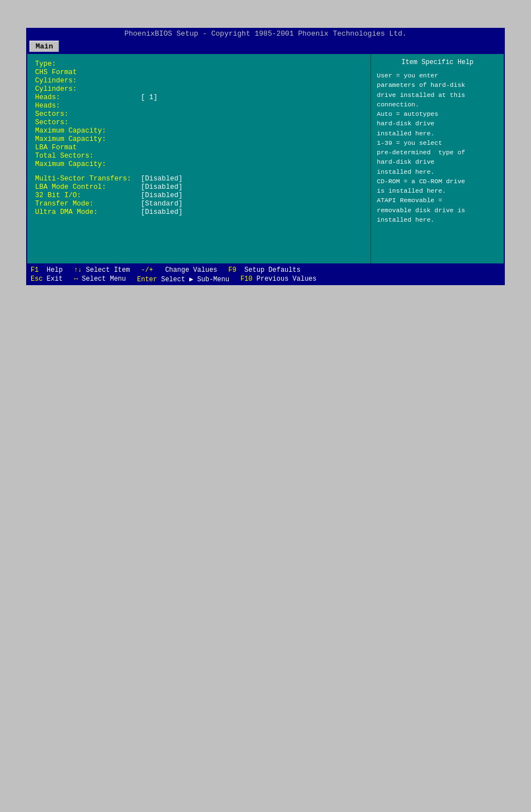 This screenshot has width=531, height=812. I want to click on multi-sector-label: Multi-Sector Transfers:, so click(88, 179).